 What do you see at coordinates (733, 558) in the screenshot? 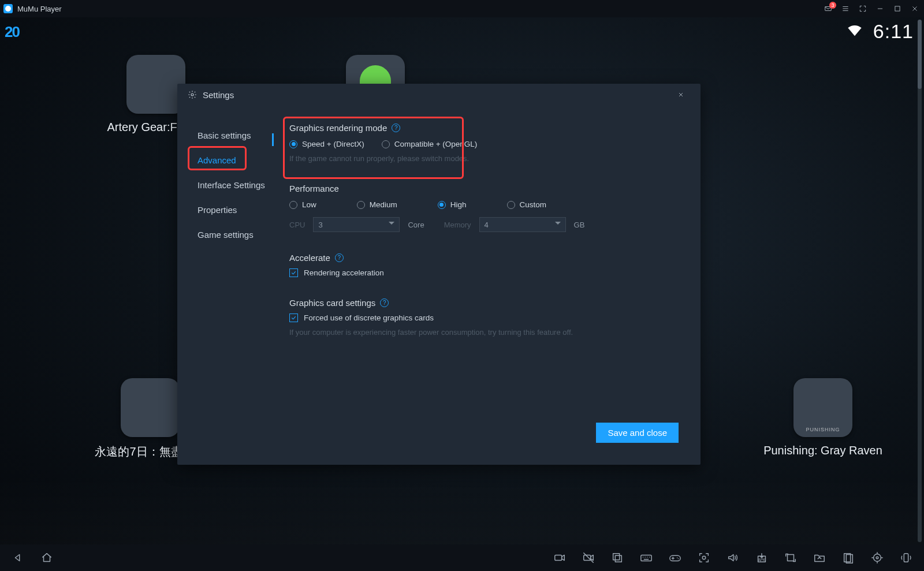
I see `volume-icon` at bounding box center [733, 558].